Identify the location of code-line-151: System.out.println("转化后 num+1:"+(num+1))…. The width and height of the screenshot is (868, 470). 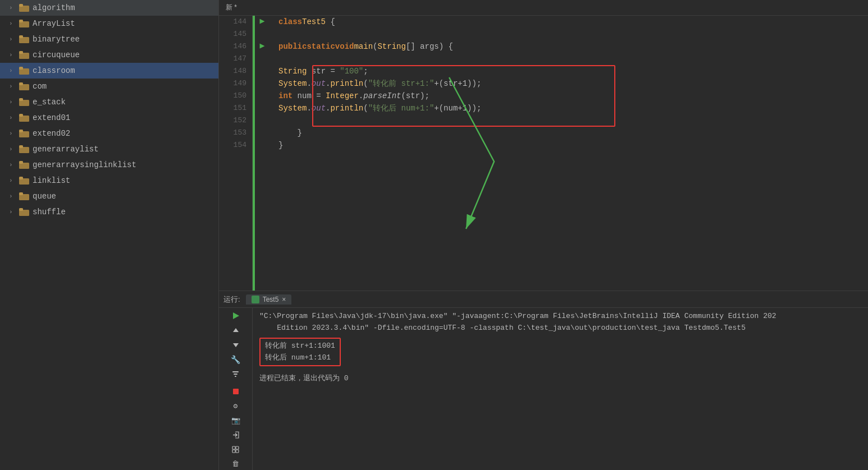
(573, 108).